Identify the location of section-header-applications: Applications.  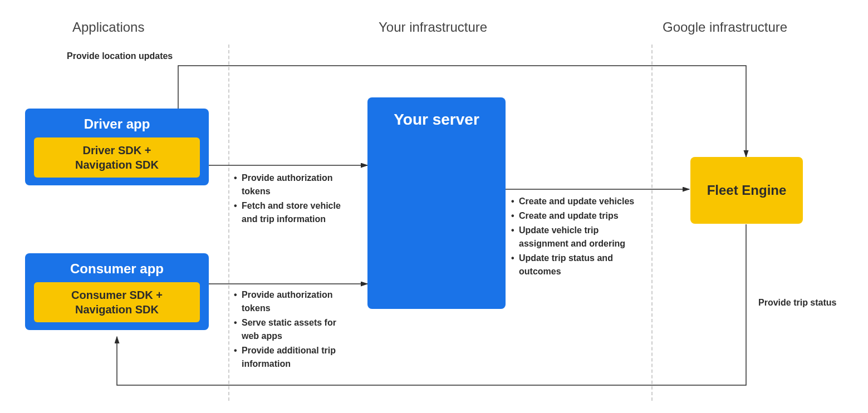
(108, 27).